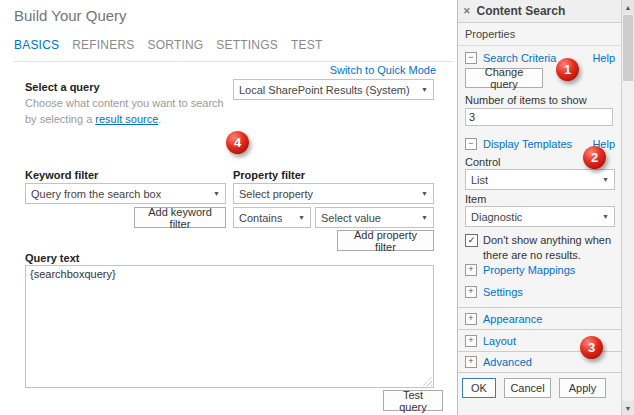 This screenshot has height=415, width=634. What do you see at coordinates (548, 319) in the screenshot?
I see `appearance-title: Appearance` at bounding box center [548, 319].